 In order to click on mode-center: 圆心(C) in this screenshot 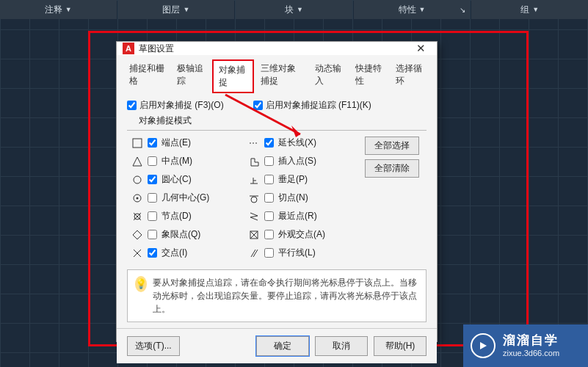, I will do `click(186, 179)`.